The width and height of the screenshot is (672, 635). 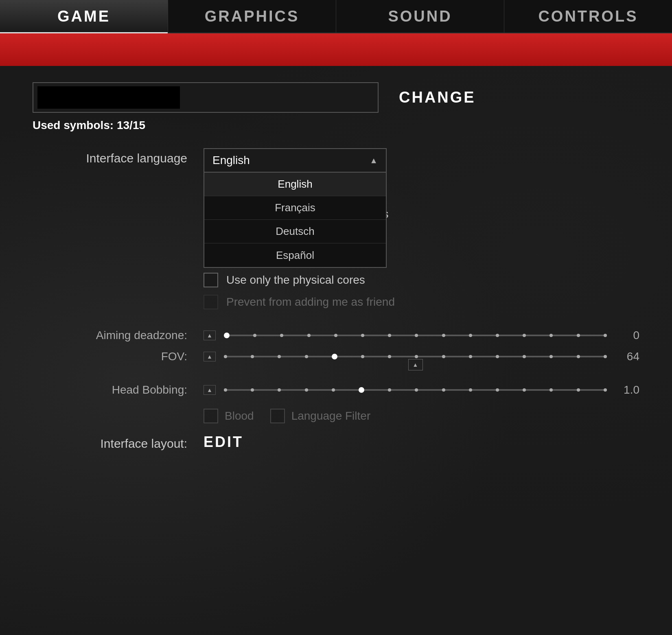 I want to click on language-option-deutsch: Deutsch, so click(x=295, y=232).